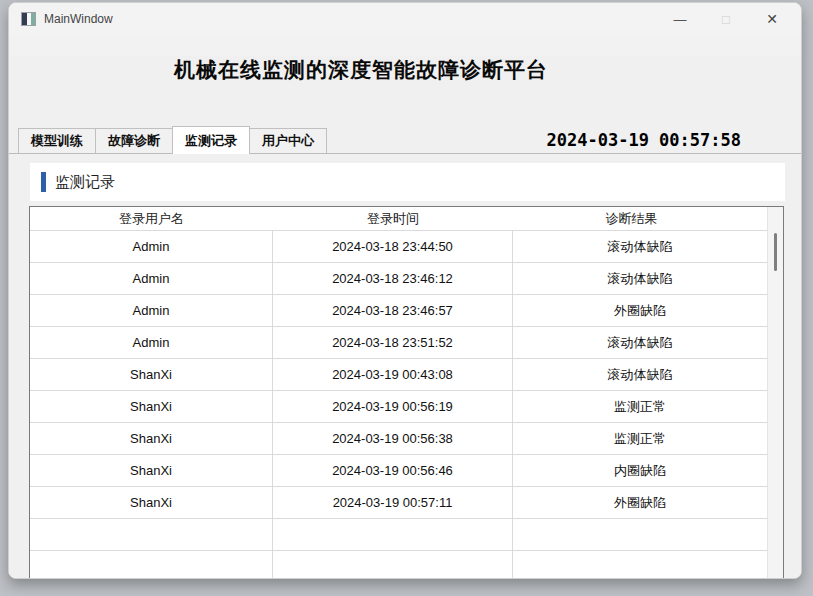 The height and width of the screenshot is (596, 813). What do you see at coordinates (632, 218) in the screenshot?
I see `column-header: 诊断结果` at bounding box center [632, 218].